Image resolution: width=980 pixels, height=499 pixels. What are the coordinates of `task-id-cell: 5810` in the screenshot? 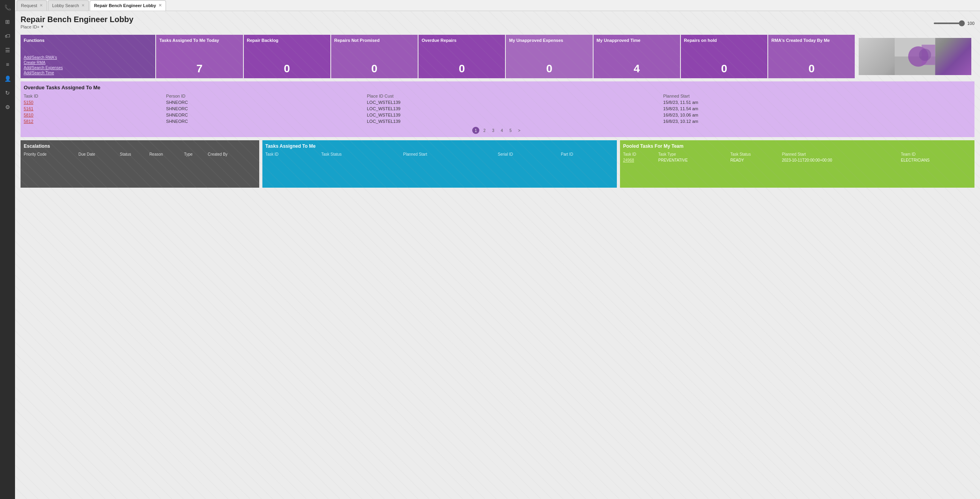 It's located at (95, 115).